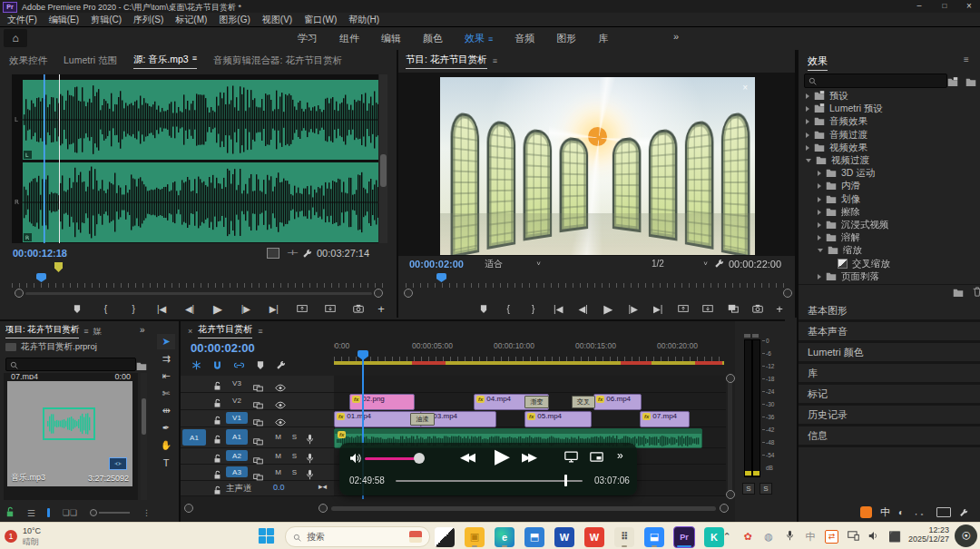 Image resolution: width=980 pixels, height=549 pixels. I want to click on timeline-horizontal-scrollbar, so click(524, 508).